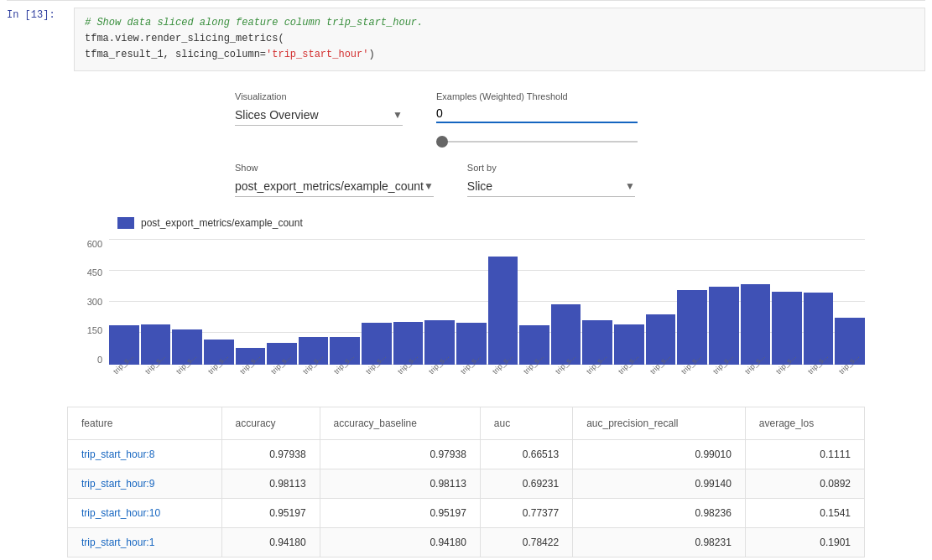  I want to click on threshold-group: Examples (Weighted) Threshold 0, so click(537, 119).